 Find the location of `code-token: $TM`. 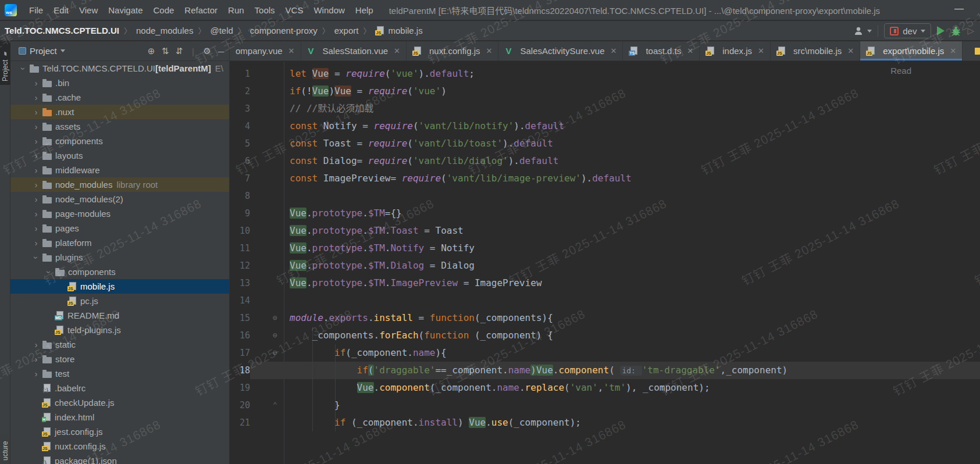

code-token: $TM is located at coordinates (377, 230).